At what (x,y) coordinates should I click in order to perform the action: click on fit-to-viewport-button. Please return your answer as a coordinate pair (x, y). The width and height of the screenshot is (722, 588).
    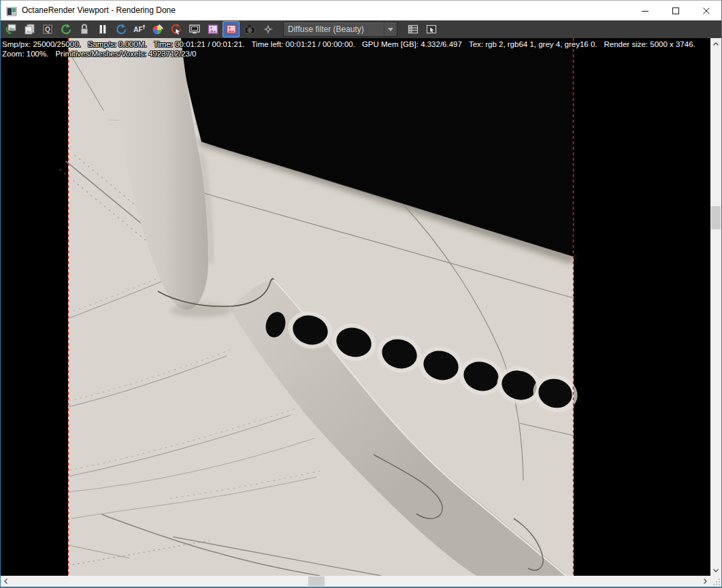
    Looking at the image, I should click on (195, 29).